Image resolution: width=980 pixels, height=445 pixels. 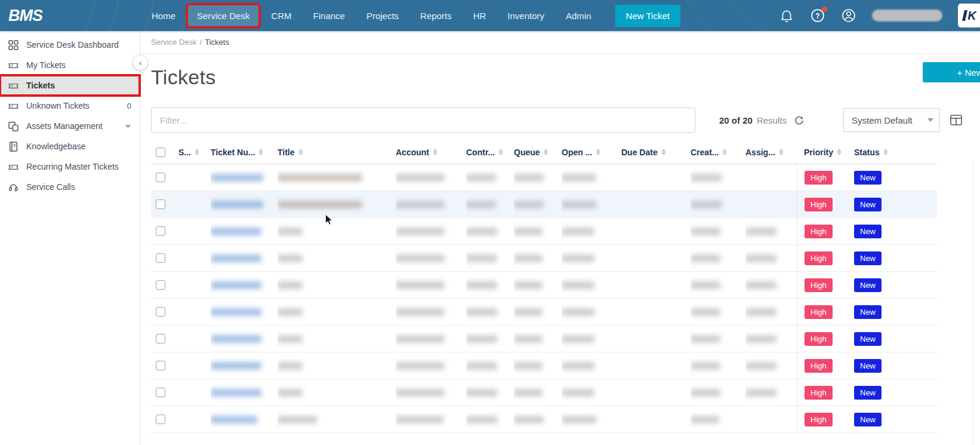 What do you see at coordinates (956, 120) in the screenshot?
I see `column-settings-icon` at bounding box center [956, 120].